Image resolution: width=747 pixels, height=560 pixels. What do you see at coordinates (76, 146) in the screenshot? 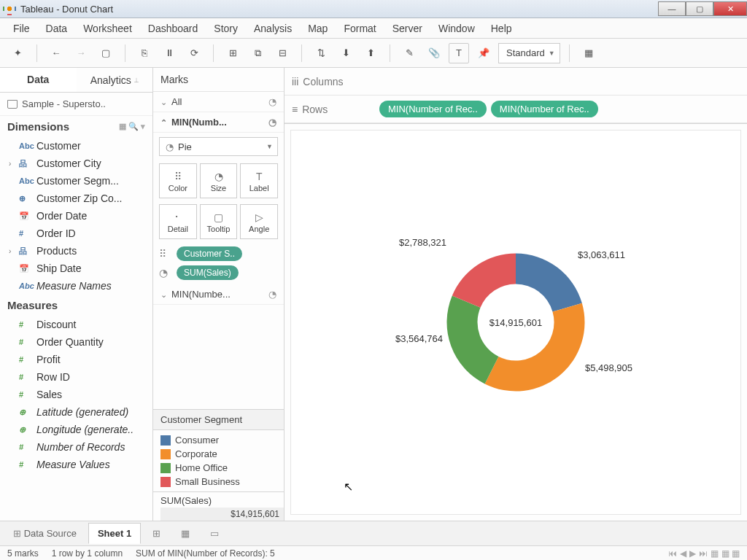
I see `dimension-field: AbcCustomer` at bounding box center [76, 146].